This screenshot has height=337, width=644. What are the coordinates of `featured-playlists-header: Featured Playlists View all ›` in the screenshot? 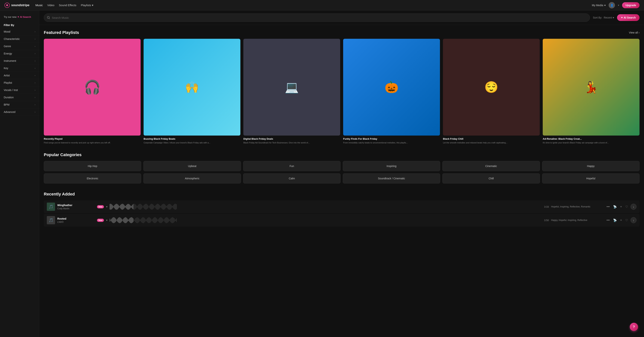 It's located at (342, 32).